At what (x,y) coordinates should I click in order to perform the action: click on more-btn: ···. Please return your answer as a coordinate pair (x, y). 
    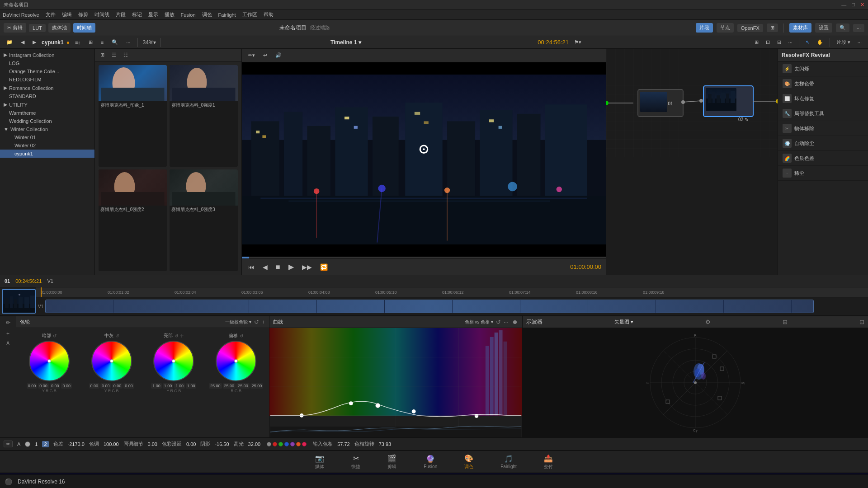
    Looking at the image, I should click on (128, 42).